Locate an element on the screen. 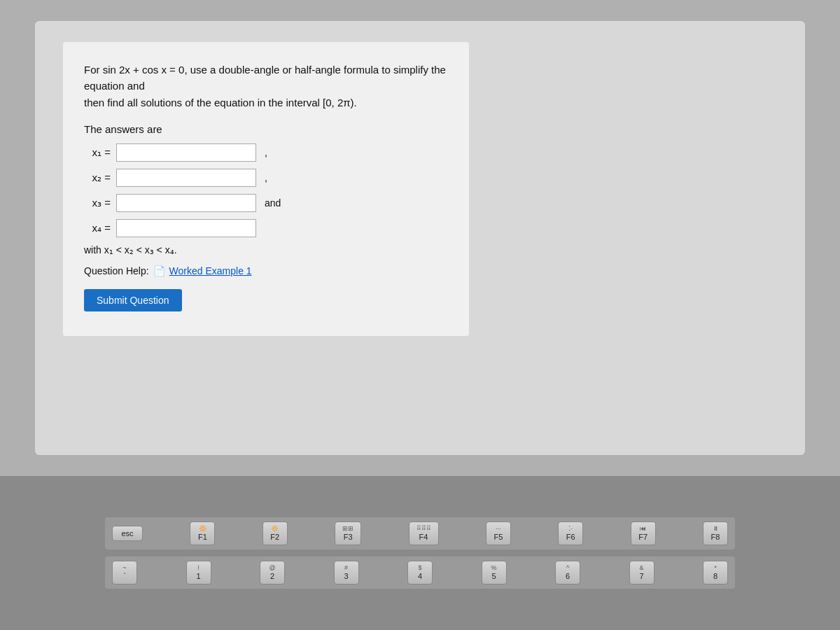 Image resolution: width=840 pixels, height=630 pixels. f5-key: ··· F5 is located at coordinates (498, 533).